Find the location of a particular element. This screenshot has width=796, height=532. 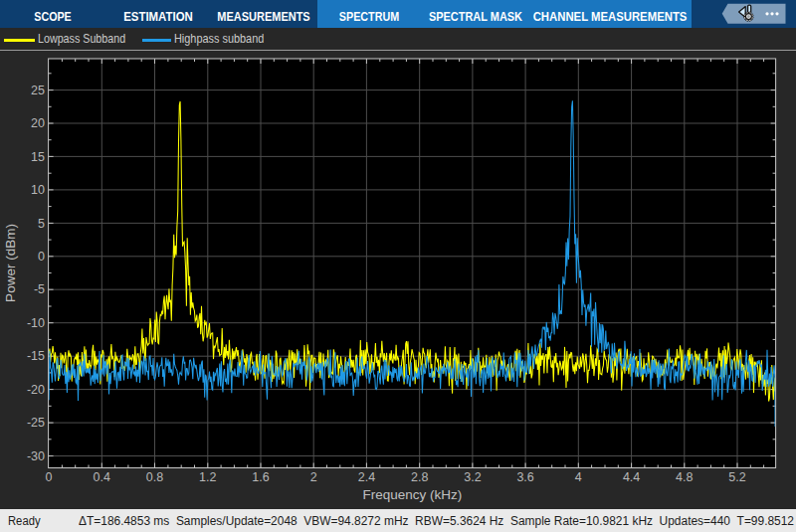

svg-text: 25 is located at coordinates (38, 90).